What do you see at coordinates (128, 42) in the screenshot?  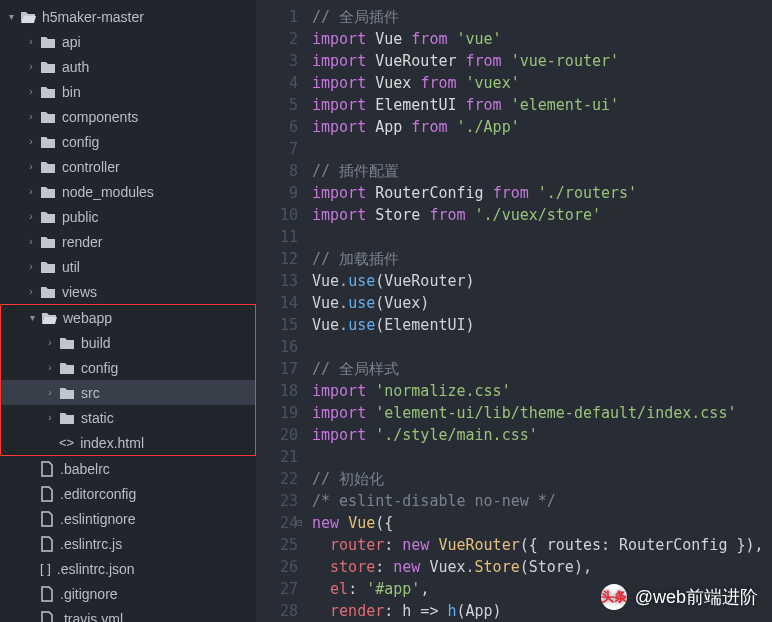 I see `tree-item-api: ›api` at bounding box center [128, 42].